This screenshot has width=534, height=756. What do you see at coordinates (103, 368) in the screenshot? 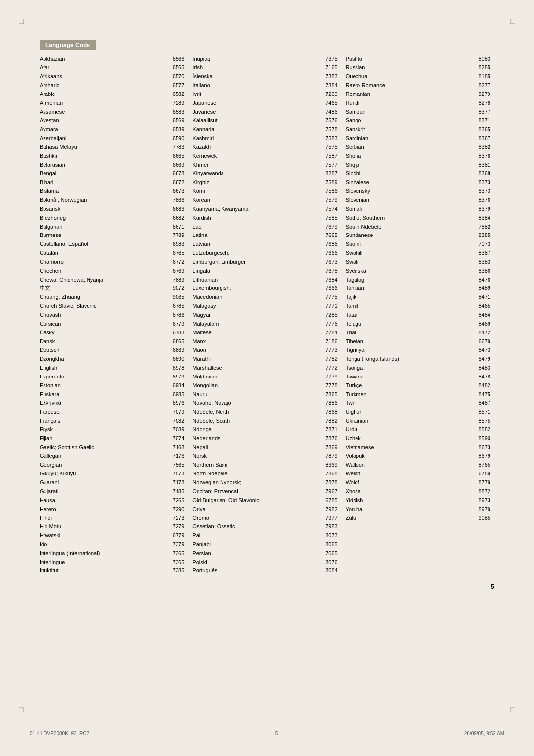
I see `language-name: English` at bounding box center [103, 368].